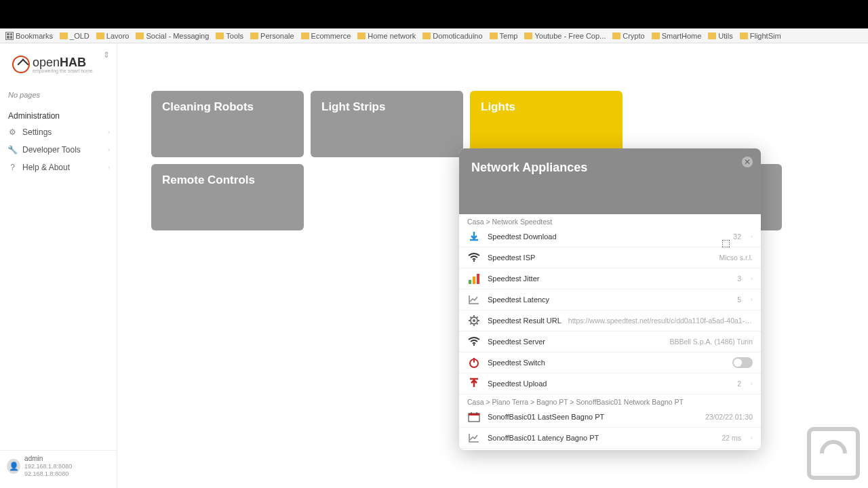 The height and width of the screenshot is (488, 868). What do you see at coordinates (12, 133) in the screenshot?
I see `gear-icon: ⚙` at bounding box center [12, 133].